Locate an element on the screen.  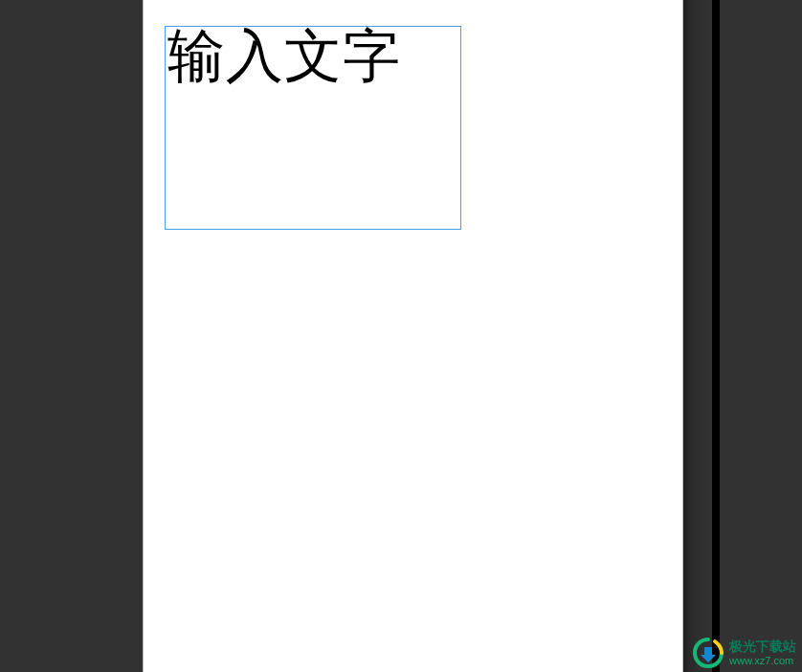
text-frame-placeholder: 输入文字 is located at coordinates (313, 57).